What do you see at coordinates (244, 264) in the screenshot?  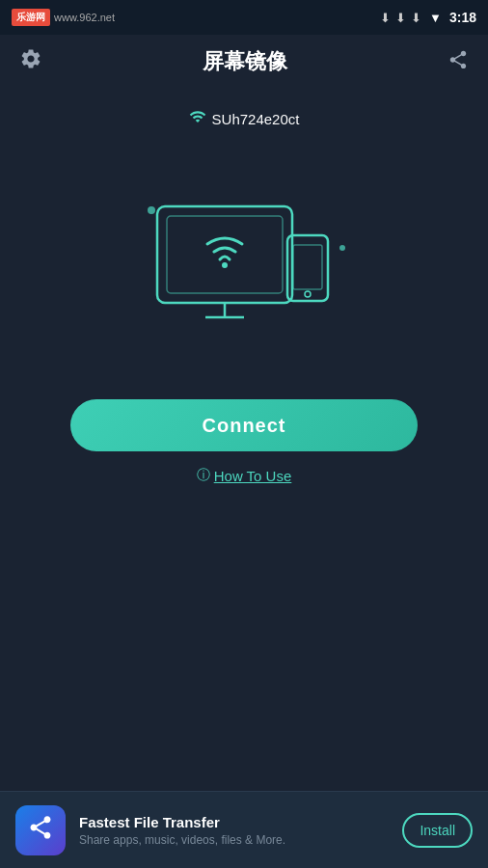 I see `illustration-container` at bounding box center [244, 264].